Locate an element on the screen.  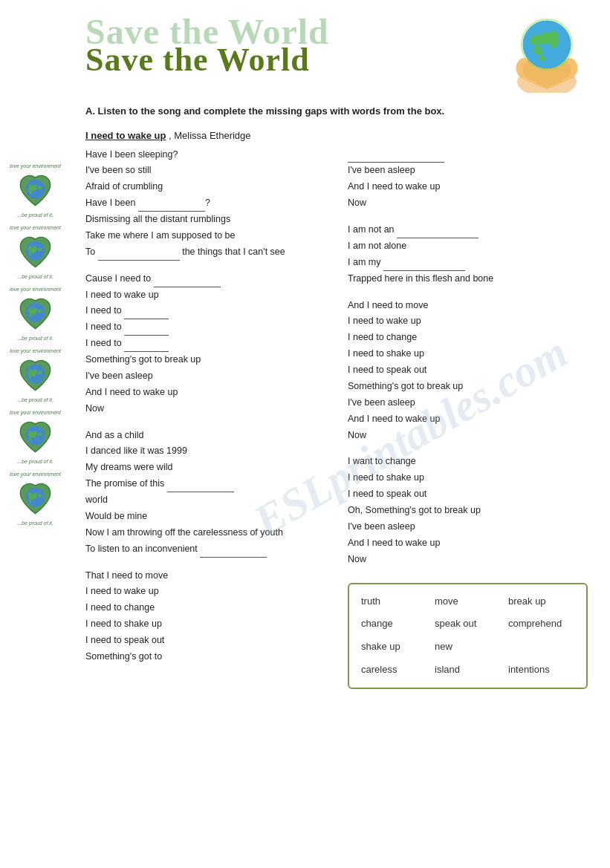
sidebar-proud-3: ...be proud of it. is located at coordinates (36, 339).